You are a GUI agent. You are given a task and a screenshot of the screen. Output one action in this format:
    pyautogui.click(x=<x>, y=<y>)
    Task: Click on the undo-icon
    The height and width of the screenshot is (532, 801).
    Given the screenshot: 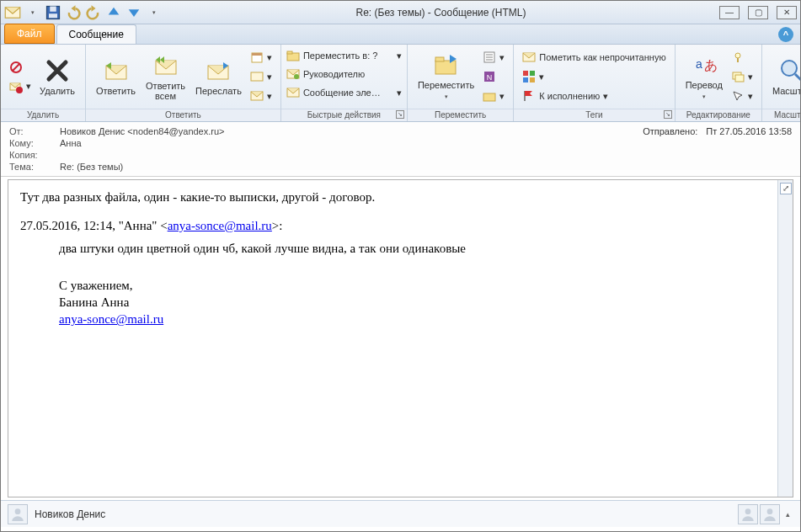 What is the action you would take?
    pyautogui.click(x=73, y=13)
    